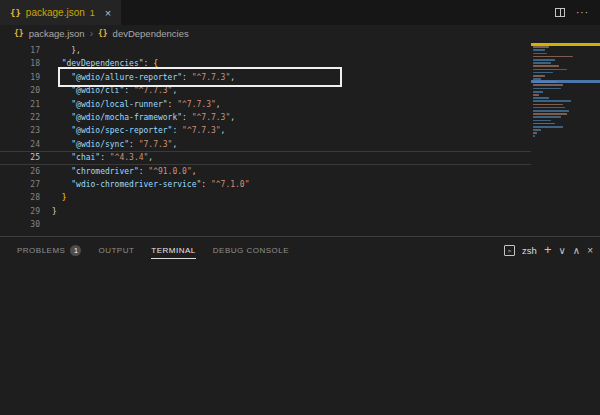 This screenshot has height=415, width=600. Describe the element at coordinates (108, 13) in the screenshot. I see `close-tab-icon: ×` at that location.